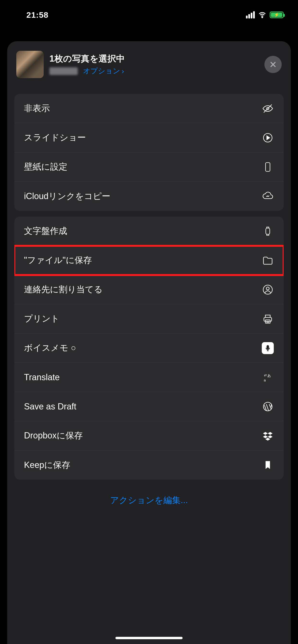 The width and height of the screenshot is (298, 644). I want to click on action-hide: 非表示, so click(149, 108).